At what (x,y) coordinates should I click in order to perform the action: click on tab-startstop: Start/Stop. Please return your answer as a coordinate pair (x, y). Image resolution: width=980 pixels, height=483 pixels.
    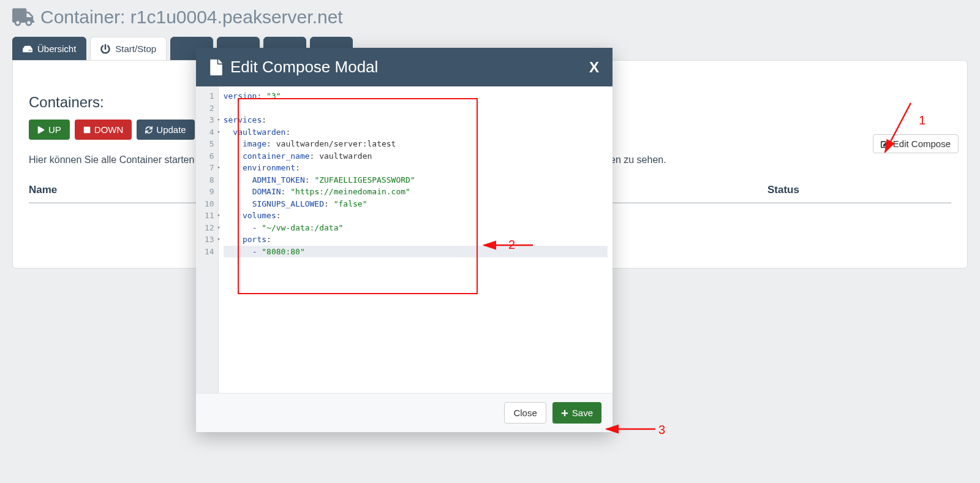
    Looking at the image, I should click on (129, 49).